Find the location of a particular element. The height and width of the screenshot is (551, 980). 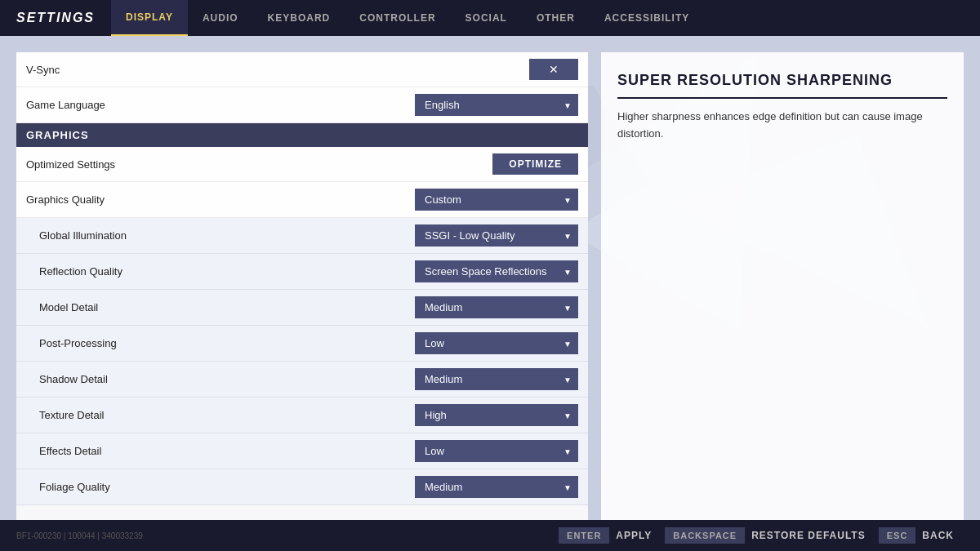

bottom-bar: BF1-000230 | 100044 | 340033239 ENTER AP… is located at coordinates (490, 535).